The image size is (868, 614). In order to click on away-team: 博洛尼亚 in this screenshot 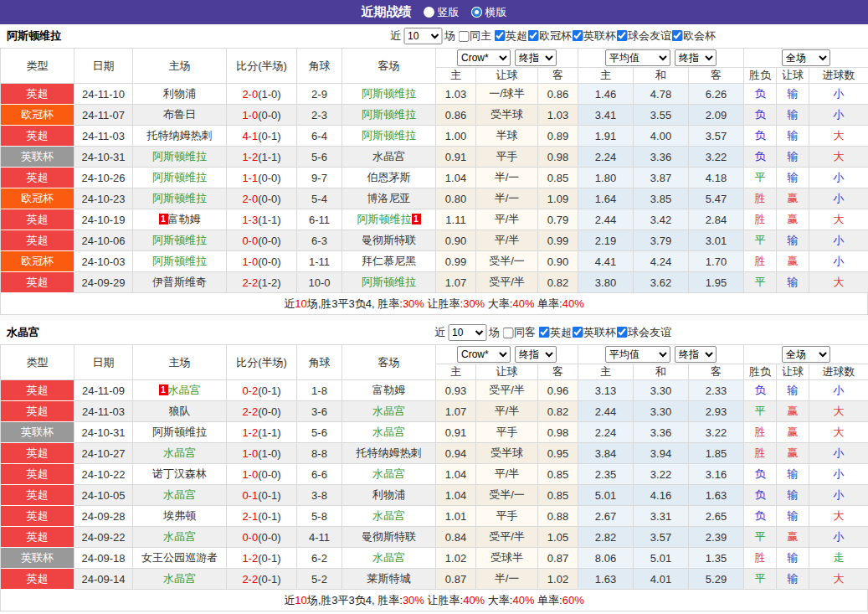, I will do `click(389, 199)`.